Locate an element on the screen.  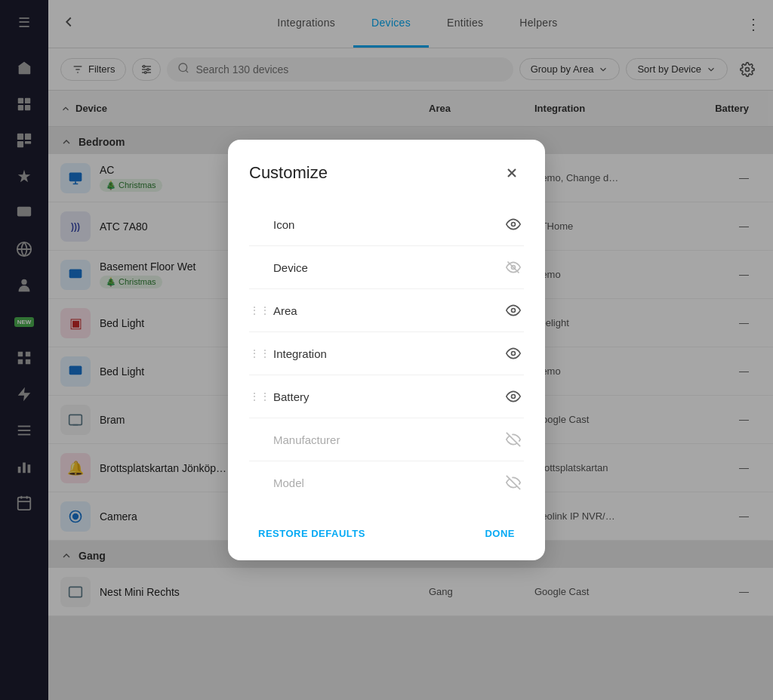
modal-row-model: Model is located at coordinates (386, 483).